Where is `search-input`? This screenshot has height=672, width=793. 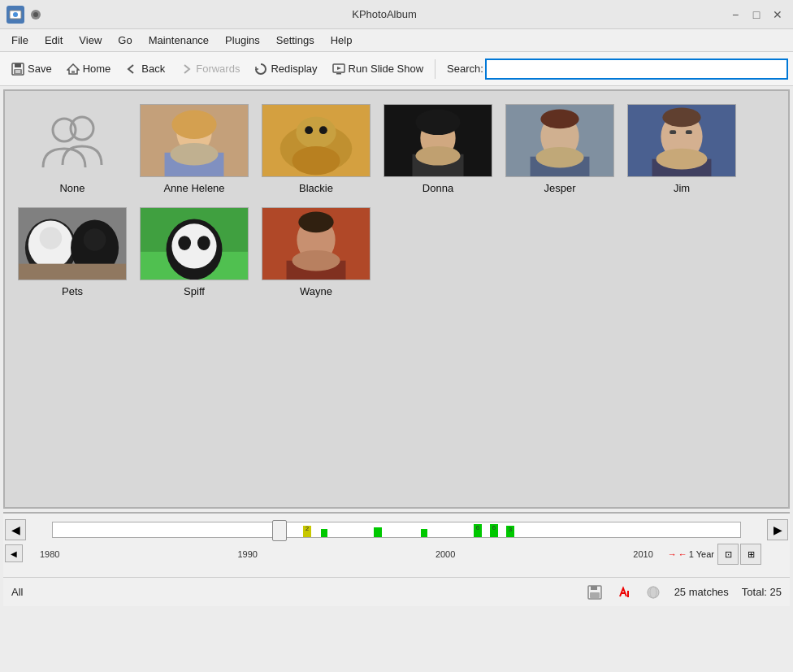
search-input is located at coordinates (637, 69).